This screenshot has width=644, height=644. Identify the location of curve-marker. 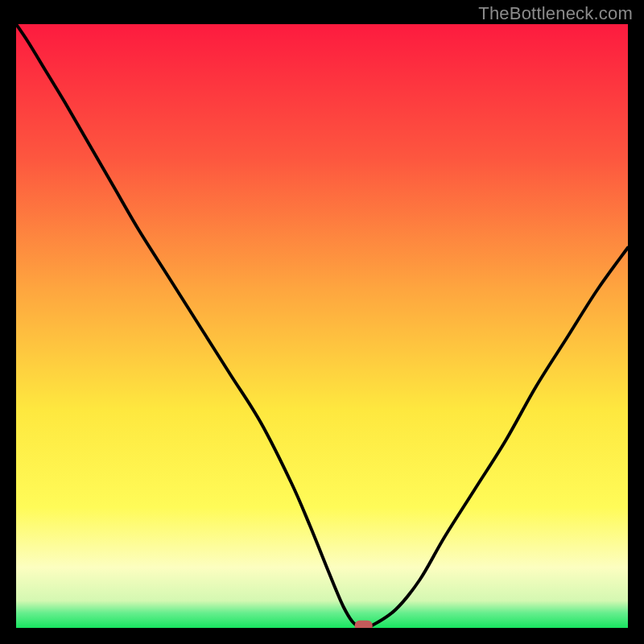
(364, 625).